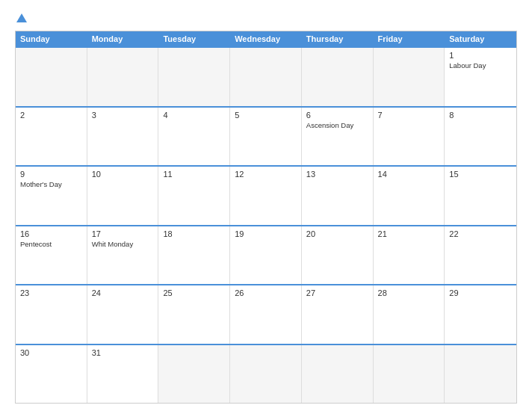 The height and width of the screenshot is (411, 532). What do you see at coordinates (480, 234) in the screenshot?
I see `day-number: 22` at bounding box center [480, 234].